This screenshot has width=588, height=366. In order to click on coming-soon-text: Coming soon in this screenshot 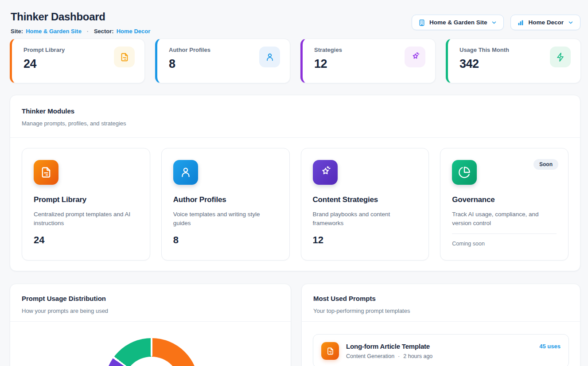, I will do `click(504, 244)`.